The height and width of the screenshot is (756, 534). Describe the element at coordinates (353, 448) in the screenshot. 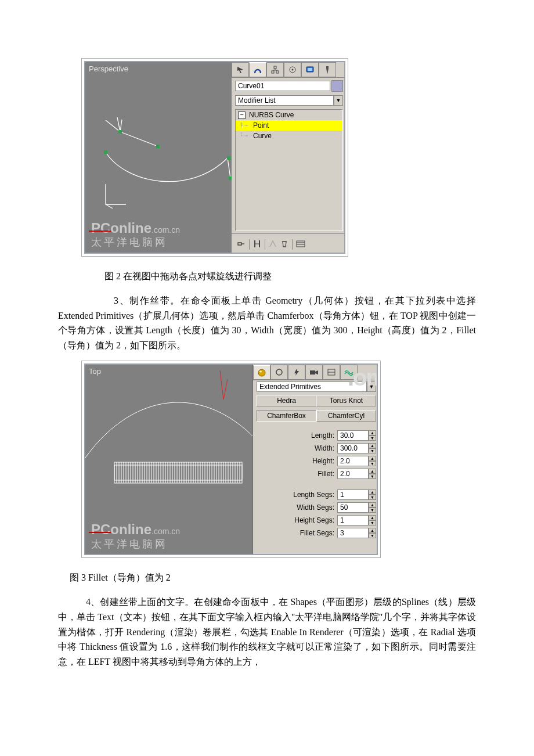

I see `width-input` at that location.